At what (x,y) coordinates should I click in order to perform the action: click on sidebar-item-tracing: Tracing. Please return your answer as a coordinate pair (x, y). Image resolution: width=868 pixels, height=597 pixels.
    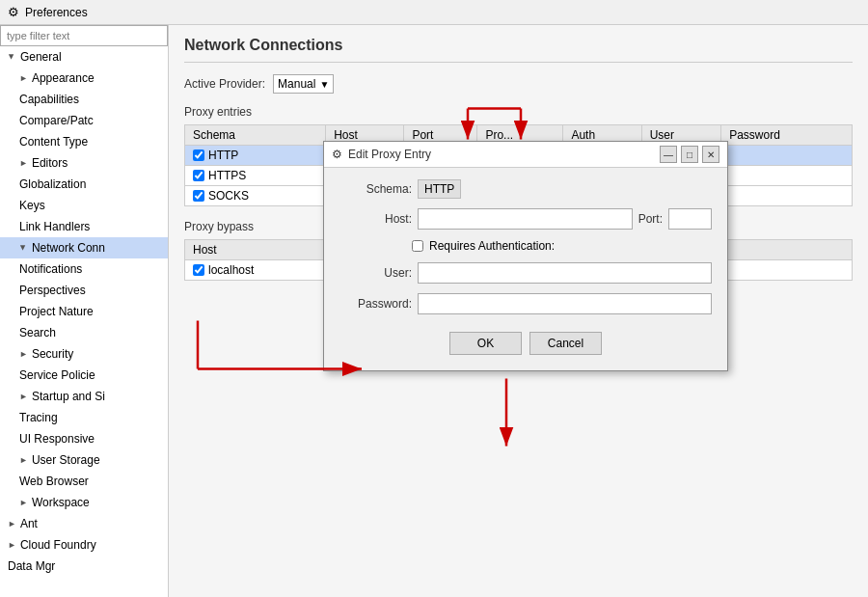
    Looking at the image, I should click on (84, 418).